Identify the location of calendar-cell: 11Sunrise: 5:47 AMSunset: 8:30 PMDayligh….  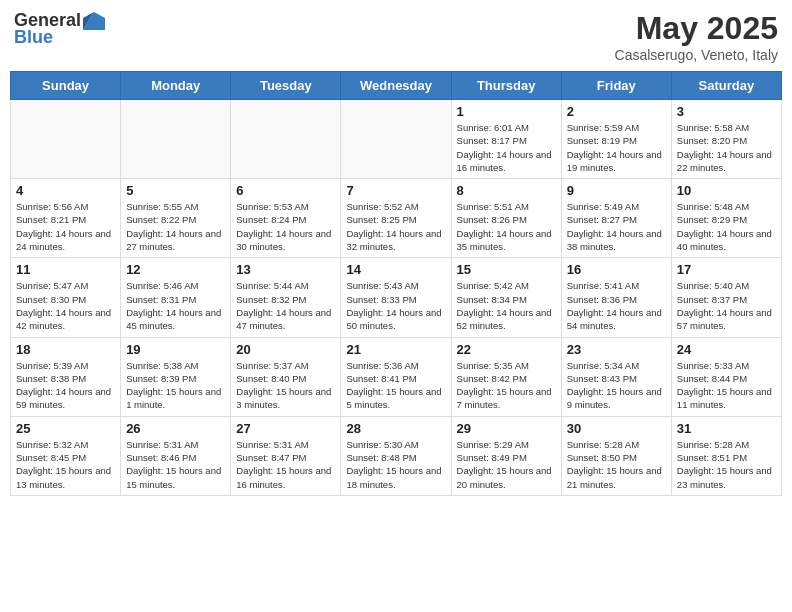
(66, 298).